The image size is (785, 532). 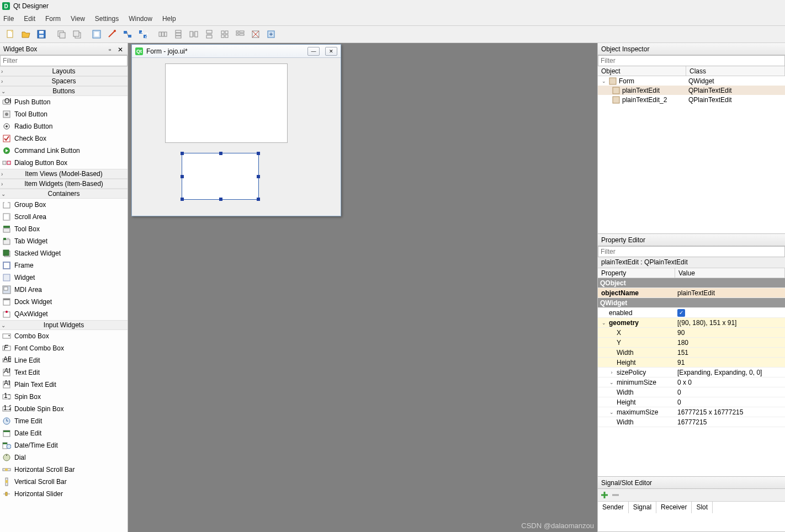 I want to click on open-file-icon, so click(x=26, y=34).